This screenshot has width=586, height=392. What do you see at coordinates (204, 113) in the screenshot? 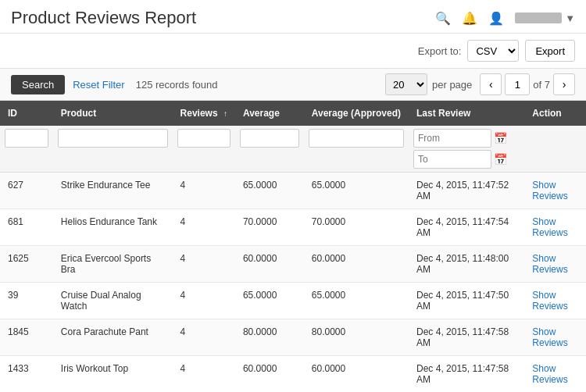
I see `col-header-reviews: Reviews ↑` at bounding box center [204, 113].